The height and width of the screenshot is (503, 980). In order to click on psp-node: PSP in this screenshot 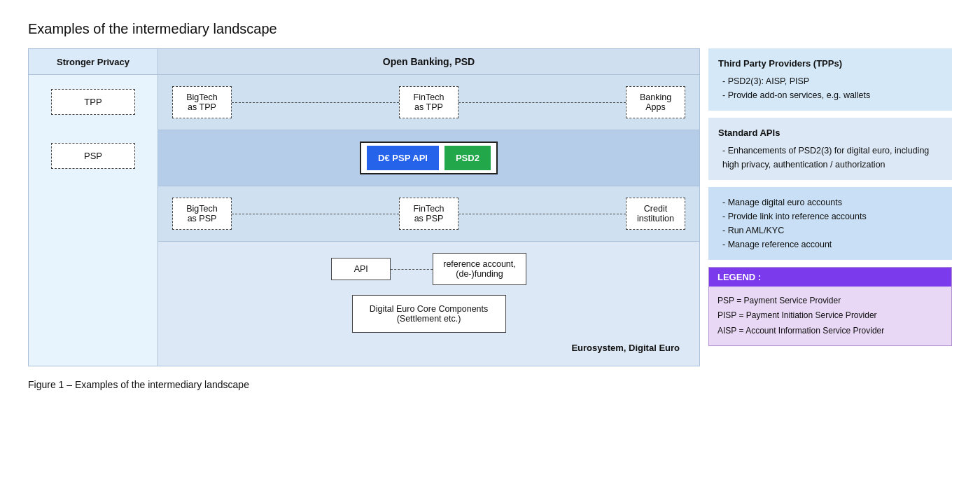, I will do `click(93, 156)`.